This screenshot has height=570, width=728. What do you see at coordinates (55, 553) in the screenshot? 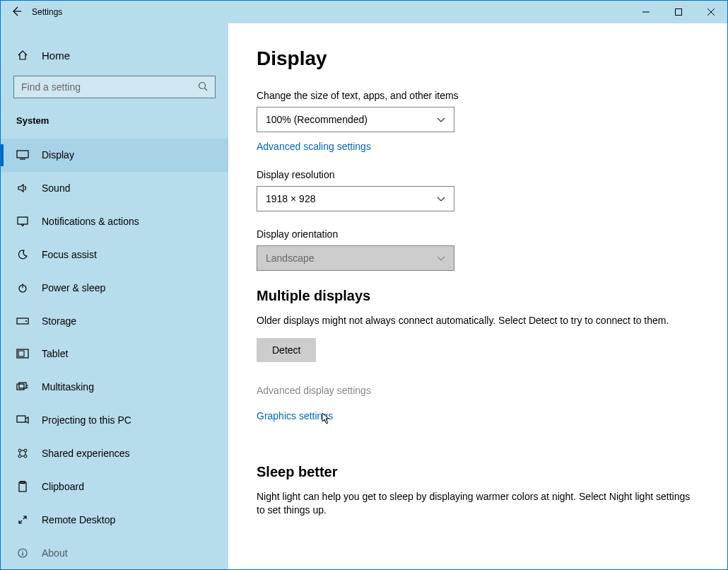
I see `nav-label: About` at bounding box center [55, 553].